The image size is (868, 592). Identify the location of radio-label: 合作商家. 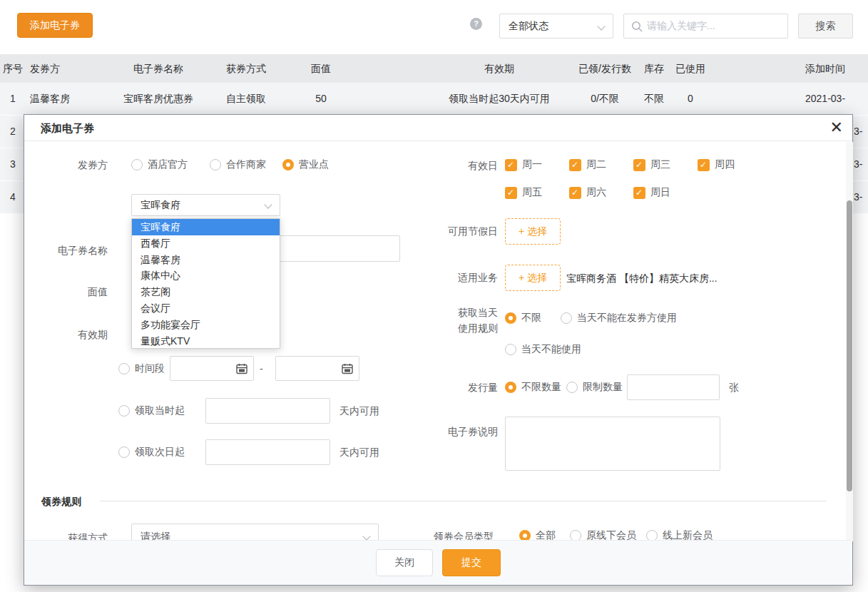
(246, 165).